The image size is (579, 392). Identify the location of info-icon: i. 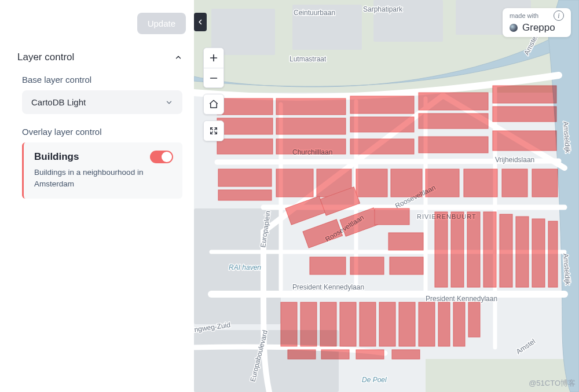
(559, 16).